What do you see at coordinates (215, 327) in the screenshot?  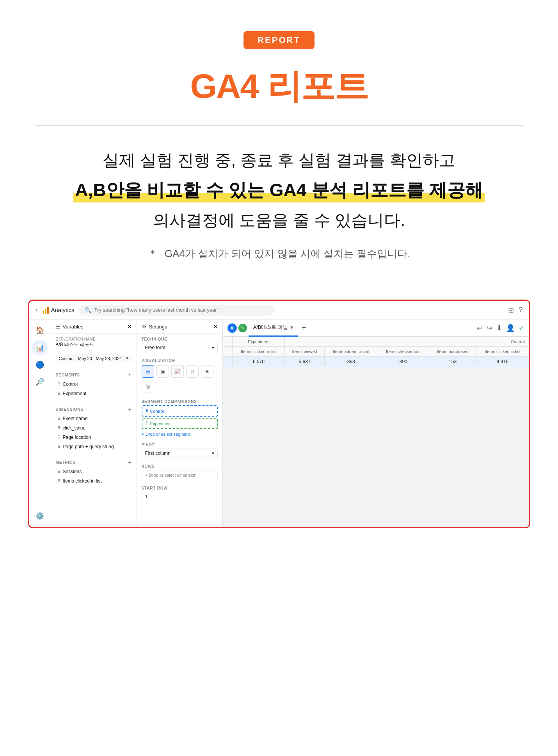 I see `settings-close-icon: ✕` at bounding box center [215, 327].